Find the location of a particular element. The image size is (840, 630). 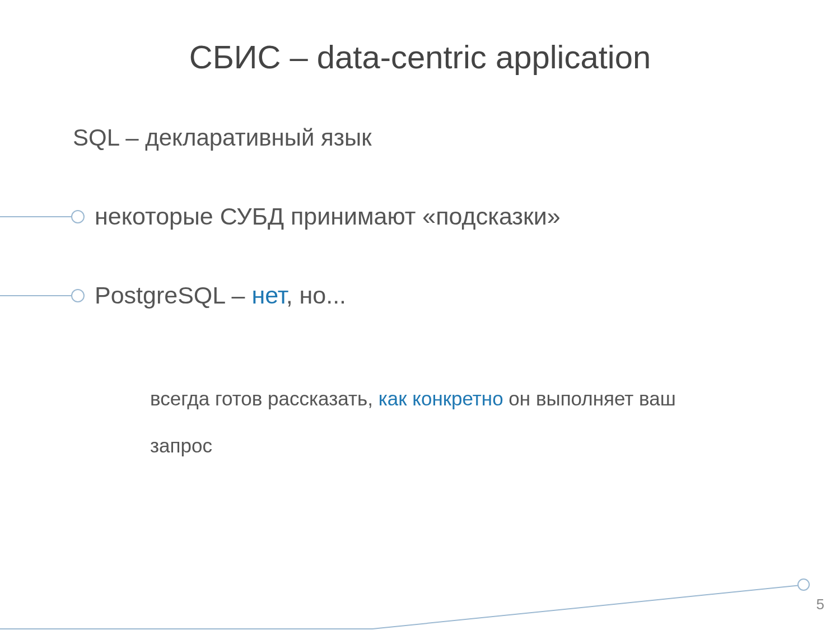

page-number: 5 is located at coordinates (820, 605).